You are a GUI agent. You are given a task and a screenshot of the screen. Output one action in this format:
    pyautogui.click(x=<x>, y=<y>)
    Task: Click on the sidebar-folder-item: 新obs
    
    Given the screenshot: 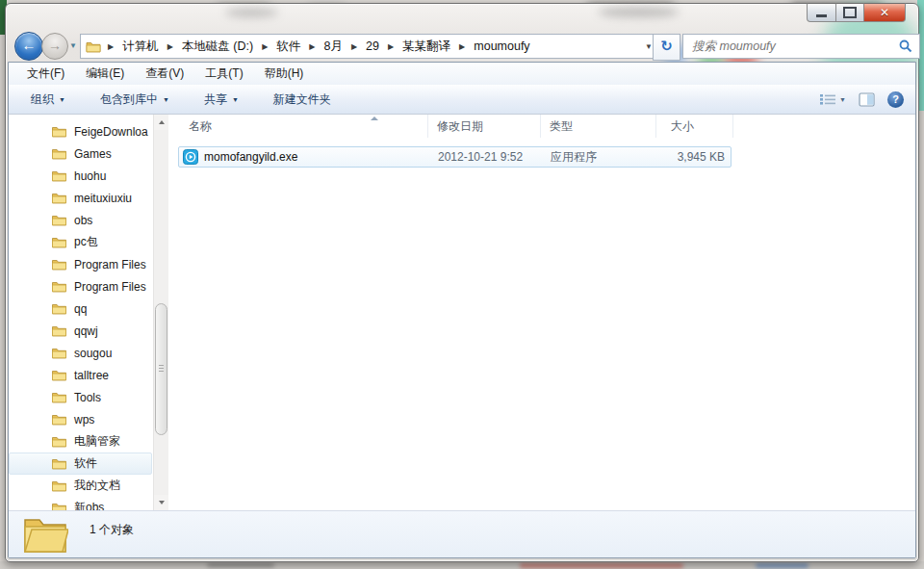 What is the action you would take?
    pyautogui.click(x=81, y=504)
    